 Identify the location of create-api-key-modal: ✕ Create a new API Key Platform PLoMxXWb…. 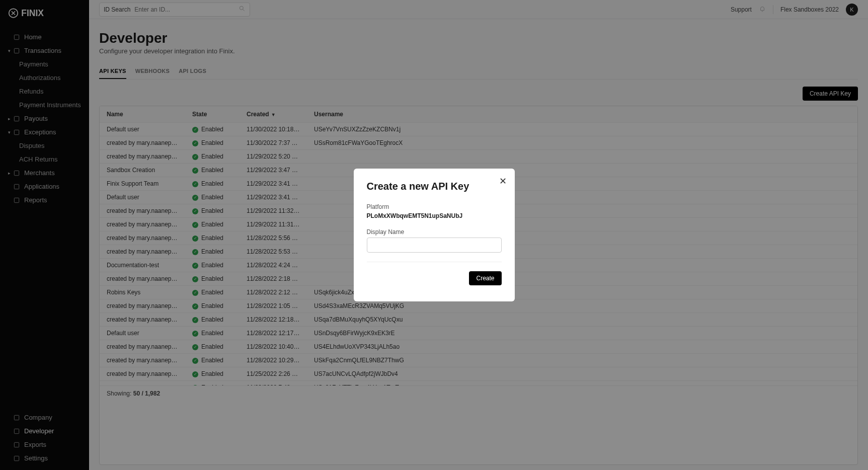
(434, 235).